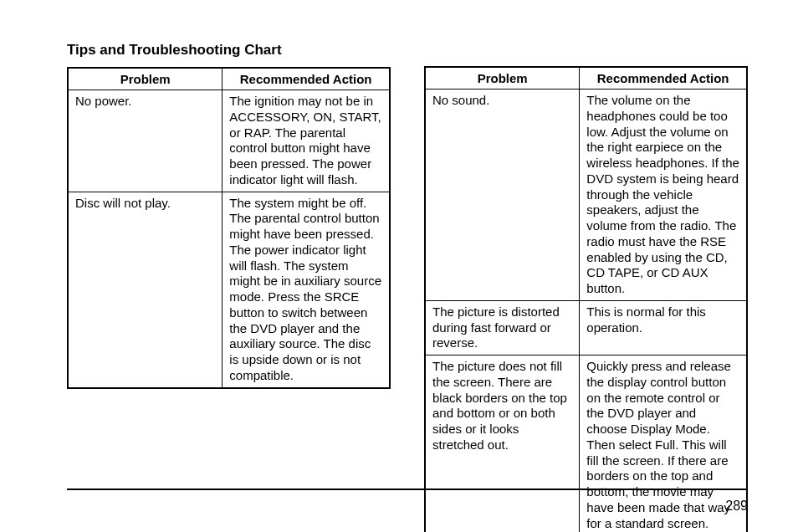 The width and height of the screenshot is (798, 532). What do you see at coordinates (229, 50) in the screenshot?
I see `chart-title: Tips and Troubleshooting Chart` at bounding box center [229, 50].